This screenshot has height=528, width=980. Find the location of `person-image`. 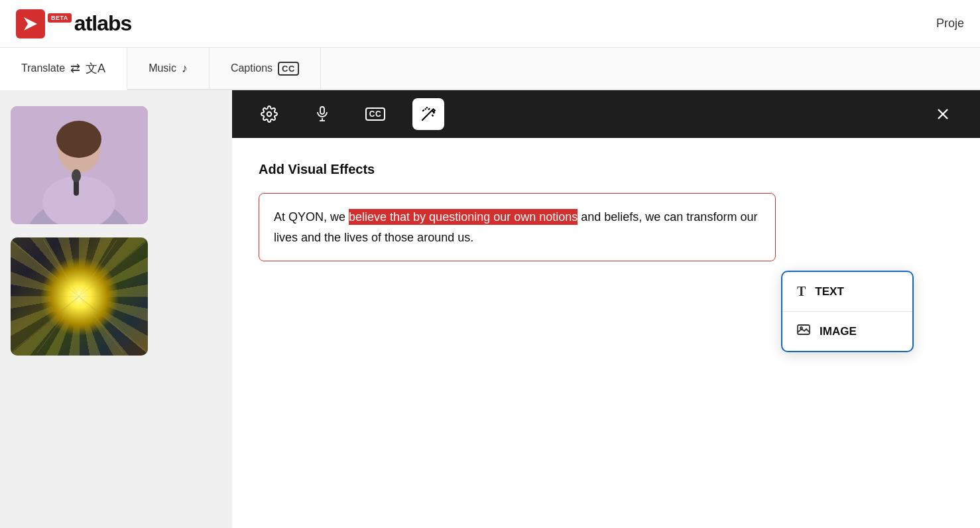

person-image is located at coordinates (80, 165).